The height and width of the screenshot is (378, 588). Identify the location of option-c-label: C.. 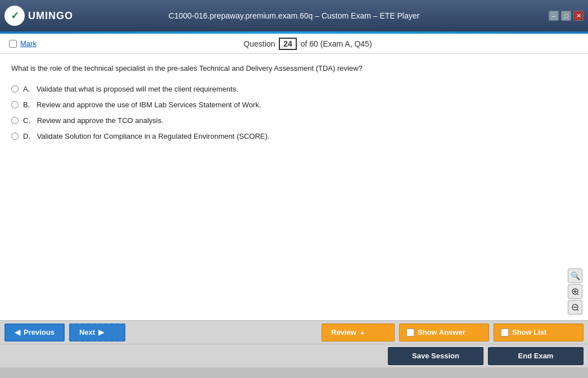
(28, 121).